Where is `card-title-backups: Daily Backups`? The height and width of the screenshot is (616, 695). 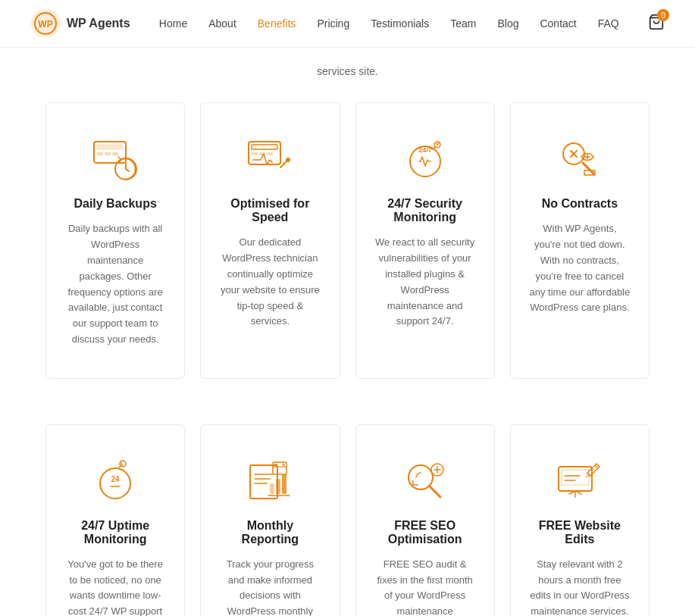 card-title-backups: Daily Backups is located at coordinates (115, 204).